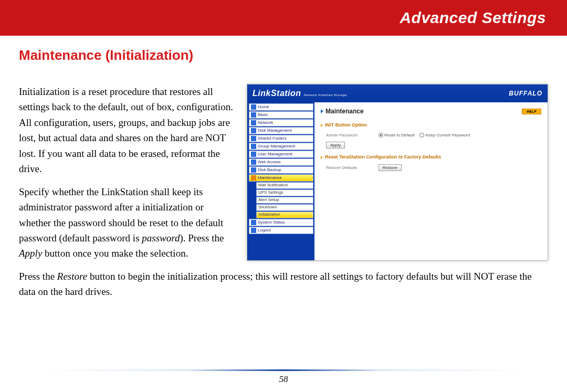 The width and height of the screenshot is (567, 392). I want to click on emphasis-password: password, so click(161, 238).